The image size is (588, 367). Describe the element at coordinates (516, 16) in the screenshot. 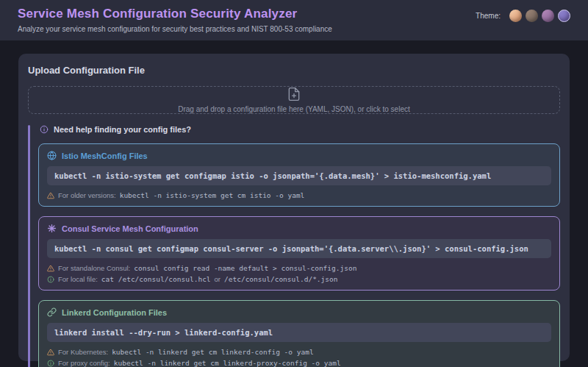

I see `theme-button-peach` at that location.